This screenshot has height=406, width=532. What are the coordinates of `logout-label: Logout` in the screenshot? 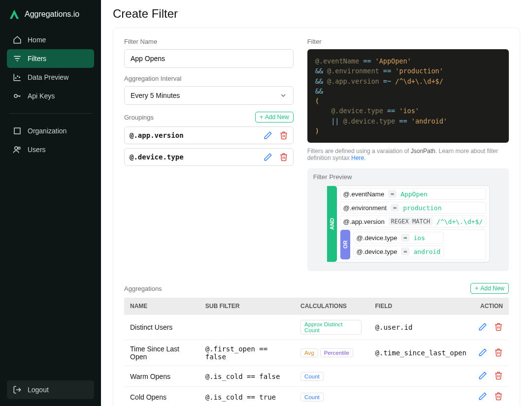 It's located at (38, 390).